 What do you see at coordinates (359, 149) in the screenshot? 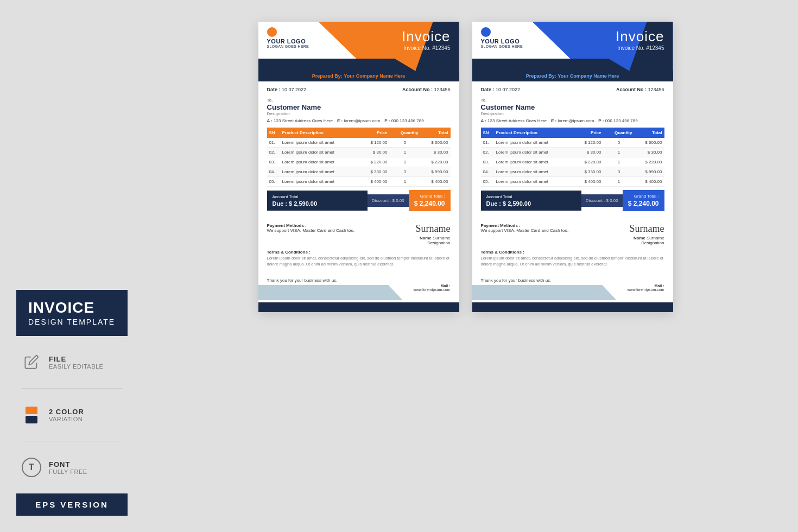
I see `invoice-body-orange: Date : 10.07.2022 Account No : 123456 To…` at bounding box center [359, 149].